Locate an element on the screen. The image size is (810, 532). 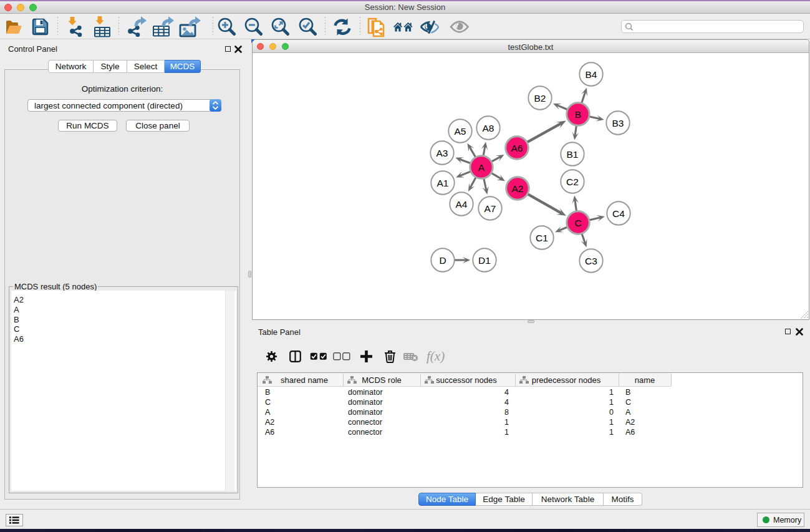
svg-text: B1 is located at coordinates (572, 155).